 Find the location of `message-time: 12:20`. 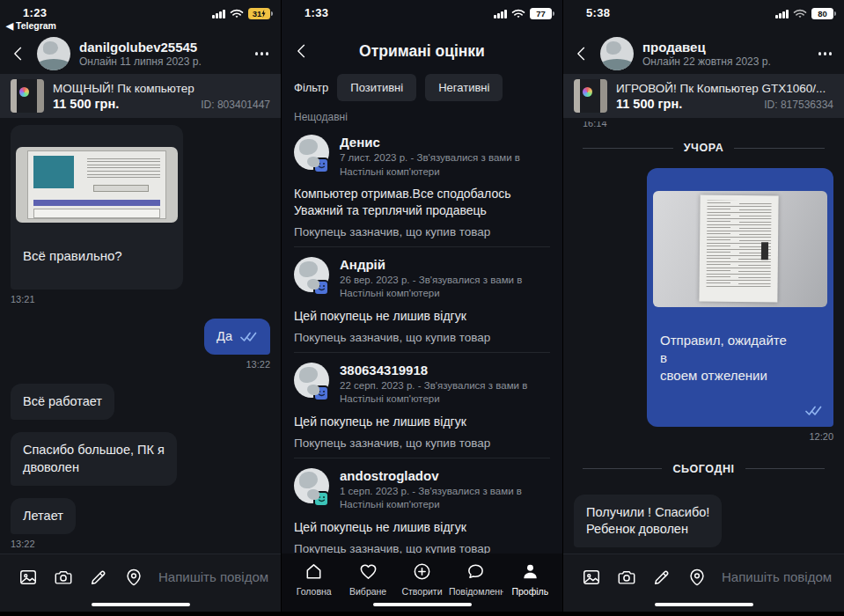

message-time: 12:20 is located at coordinates (704, 436).